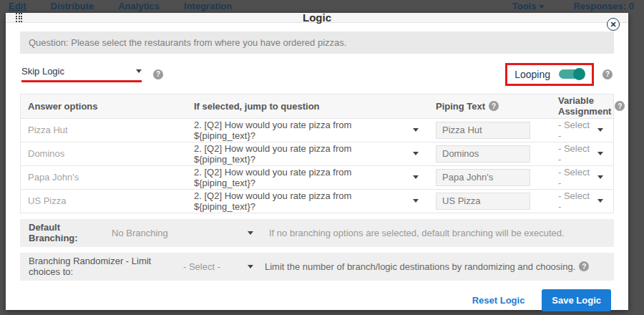  I want to click on table-row: Pizza Hut 2. [Q2] How would you rate piz…, so click(317, 130).